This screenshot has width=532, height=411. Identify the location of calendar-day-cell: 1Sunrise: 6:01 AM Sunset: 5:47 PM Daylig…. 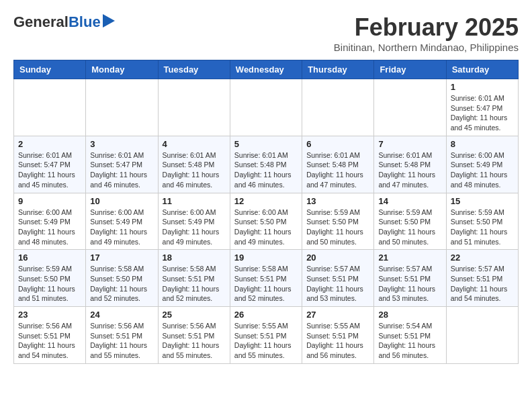
(482, 107).